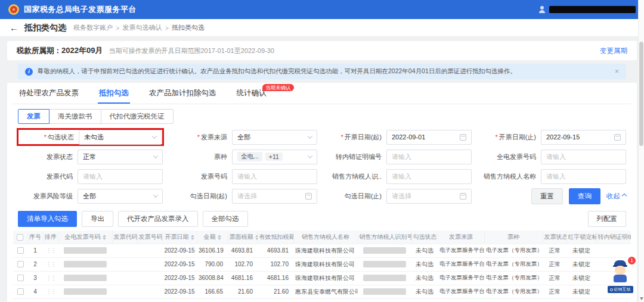  What do you see at coordinates (274, 176) in the screenshot?
I see `invoice-no-input: 请输入` at bounding box center [274, 176].